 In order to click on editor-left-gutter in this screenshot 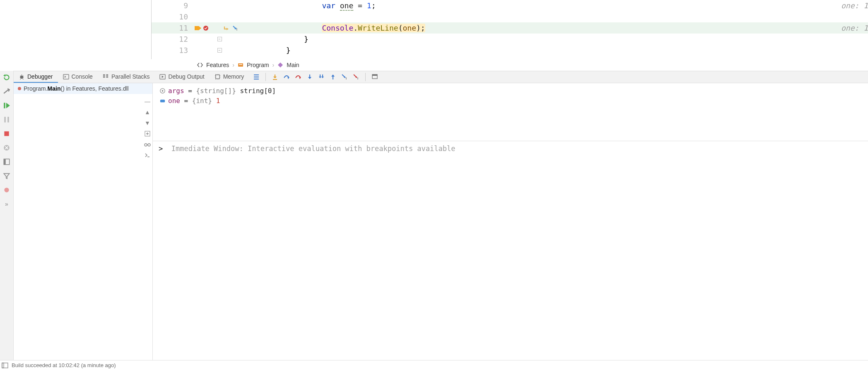, I will do `click(76, 30)`.